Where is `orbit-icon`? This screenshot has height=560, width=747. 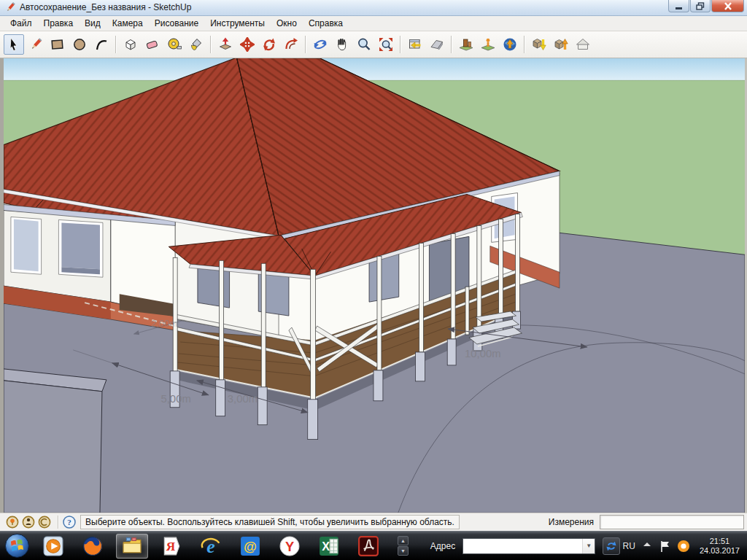
orbit-icon is located at coordinates (320, 44).